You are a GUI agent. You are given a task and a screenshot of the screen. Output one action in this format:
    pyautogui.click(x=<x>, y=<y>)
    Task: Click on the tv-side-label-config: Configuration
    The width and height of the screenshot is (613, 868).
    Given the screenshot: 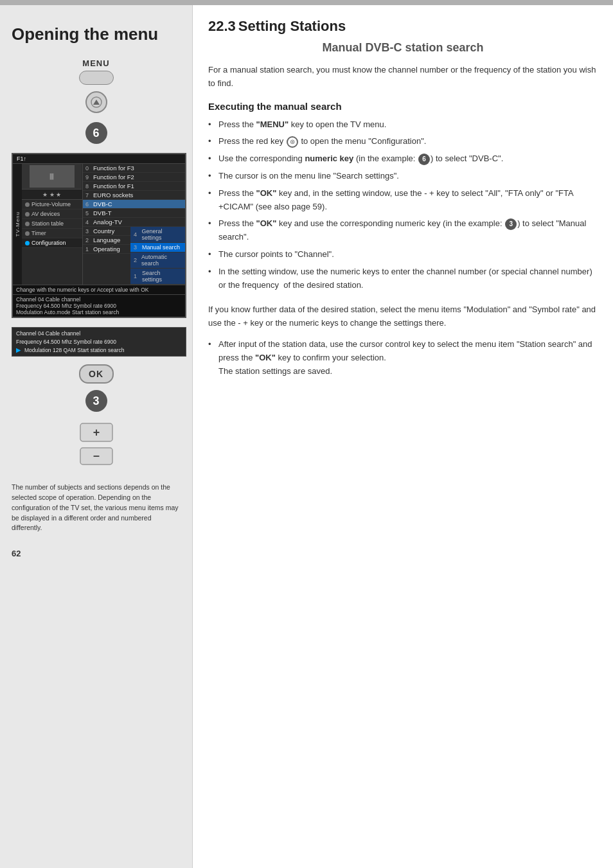 What is the action you would take?
    pyautogui.click(x=49, y=243)
    